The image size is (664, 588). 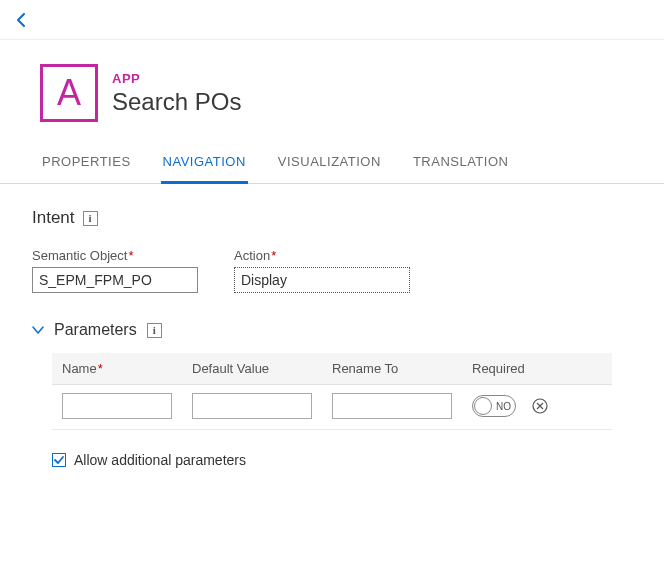 I want to click on param-rename-input, so click(x=392, y=406).